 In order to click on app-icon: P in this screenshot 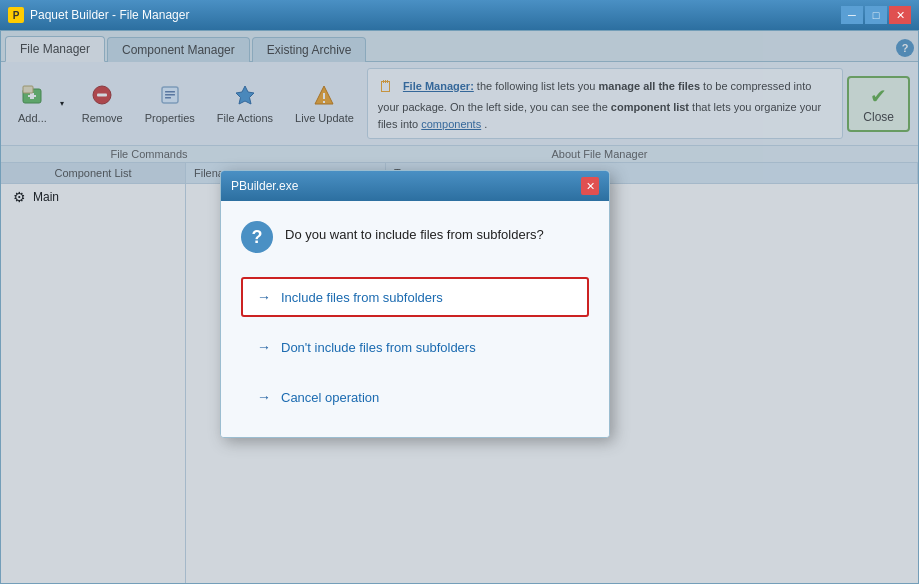, I will do `click(16, 15)`.